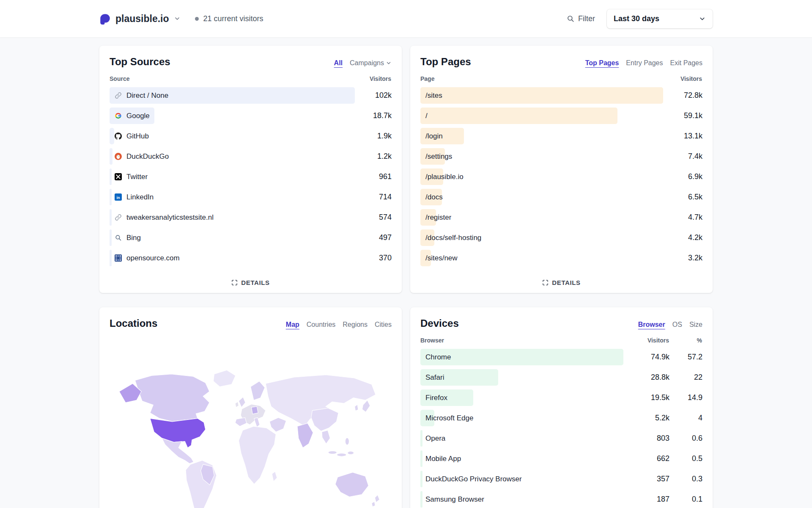  I want to click on tab-exit-pages: Exit Pages, so click(686, 63).